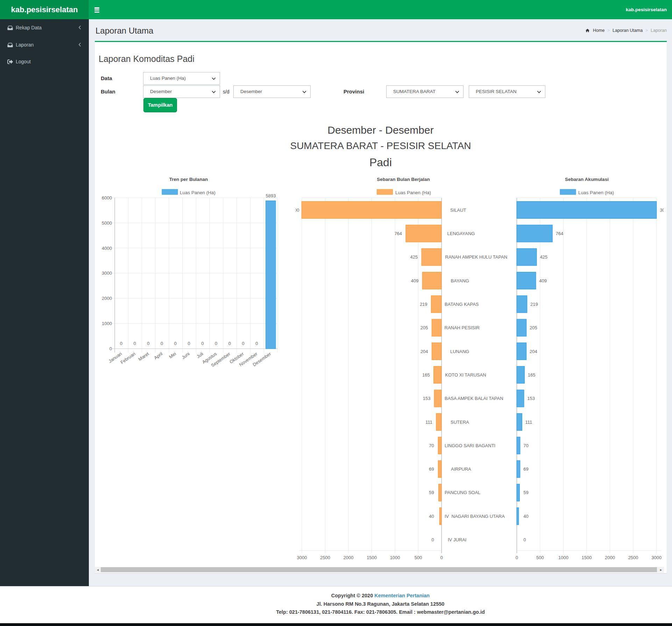  Describe the element at coordinates (186, 356) in the screenshot. I see `svg-text: Juni` at that location.